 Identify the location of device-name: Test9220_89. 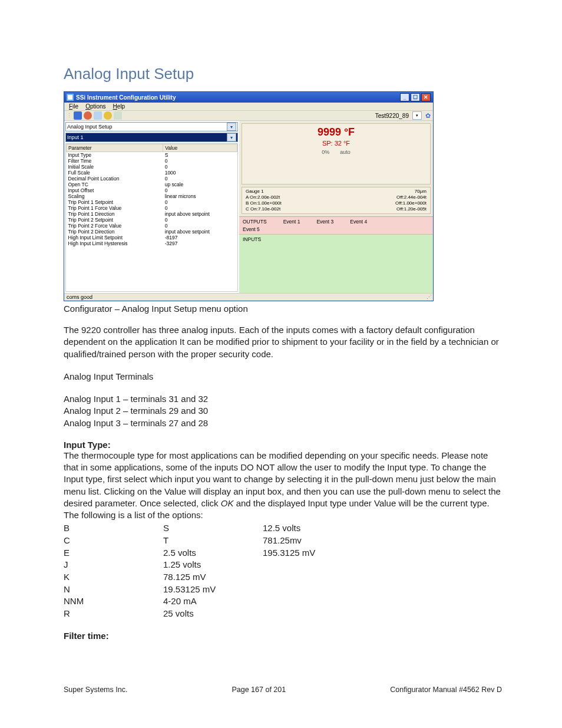
(392, 116).